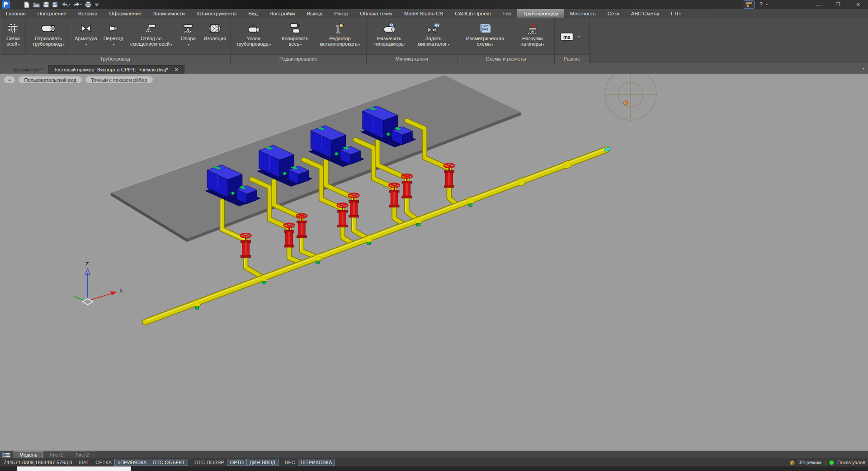  Describe the element at coordinates (214, 37) in the screenshot. I see `insulation-button: Изоляция` at that location.